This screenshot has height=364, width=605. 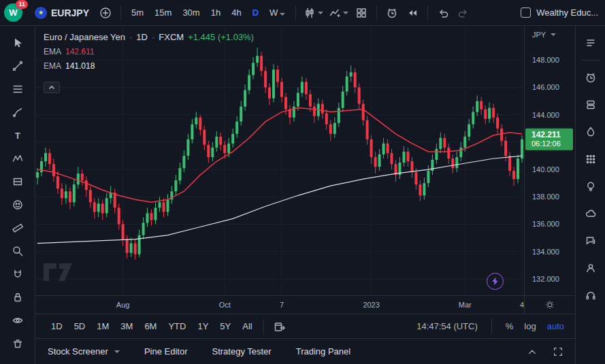 I want to click on timeframe-1d: D, so click(x=256, y=12).